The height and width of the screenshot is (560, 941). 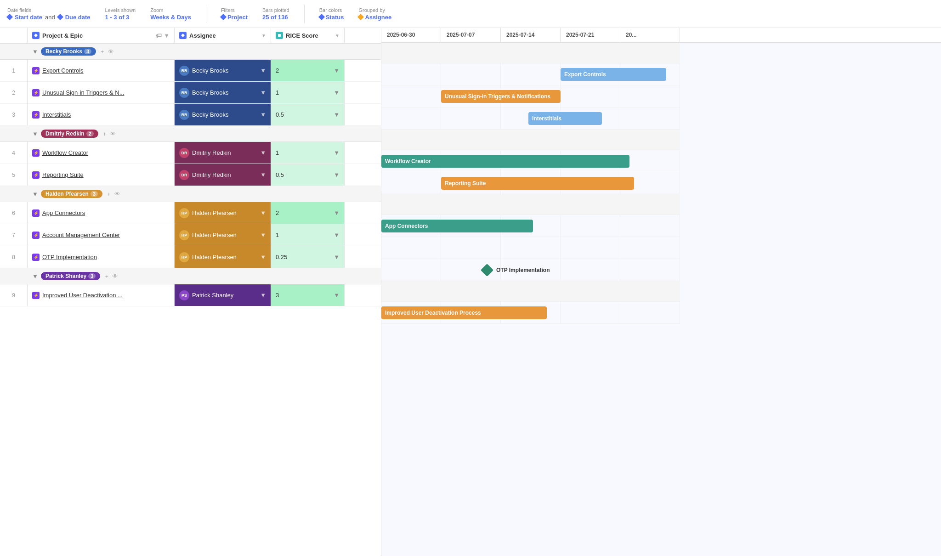 What do you see at coordinates (234, 17) in the screenshot?
I see `filters-value: Project` at bounding box center [234, 17].